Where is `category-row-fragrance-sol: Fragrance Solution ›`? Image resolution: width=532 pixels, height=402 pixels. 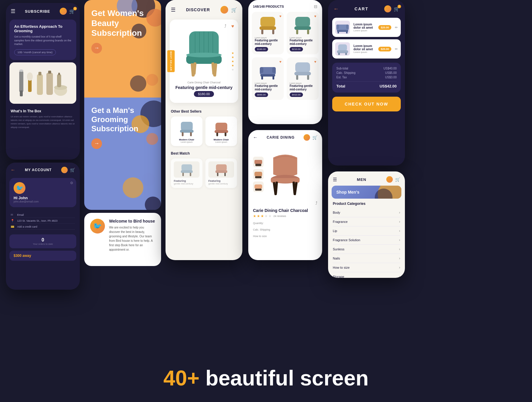
category-row-fragrance-sol: Fragrance Solution › is located at coordinates (366, 240).